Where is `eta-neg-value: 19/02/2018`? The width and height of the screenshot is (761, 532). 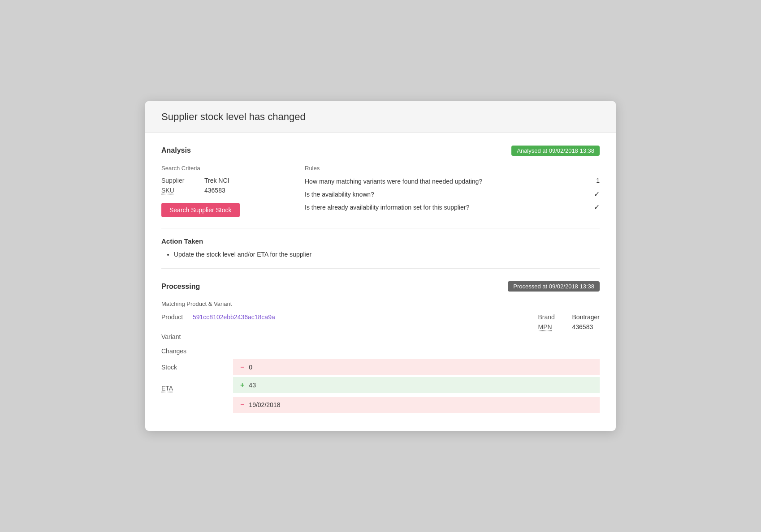
eta-neg-value: 19/02/2018 is located at coordinates (264, 405).